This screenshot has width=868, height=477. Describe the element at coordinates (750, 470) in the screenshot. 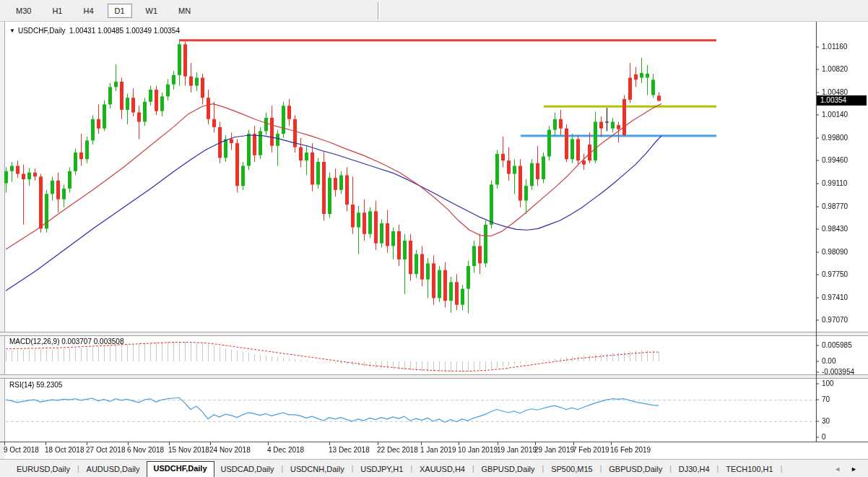

I see `tab-tech100-h1: TECH100,H1` at that location.